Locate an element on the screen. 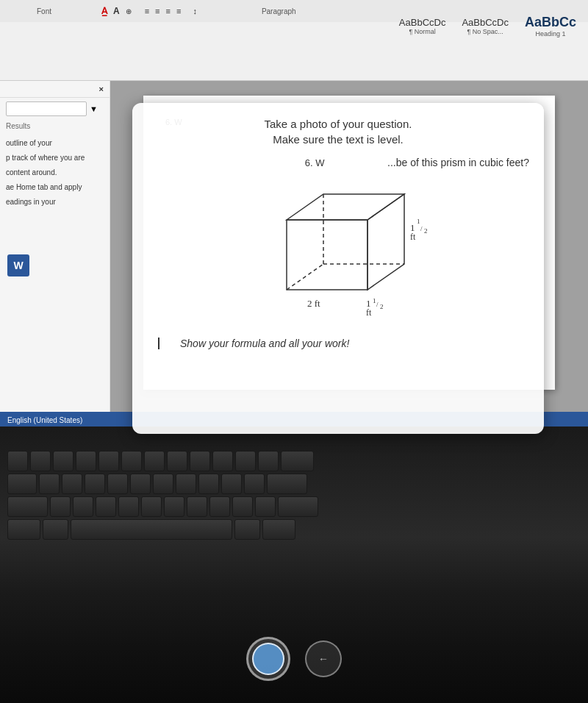 This screenshot has height=703, width=588. key-d is located at coordinates (95, 484).